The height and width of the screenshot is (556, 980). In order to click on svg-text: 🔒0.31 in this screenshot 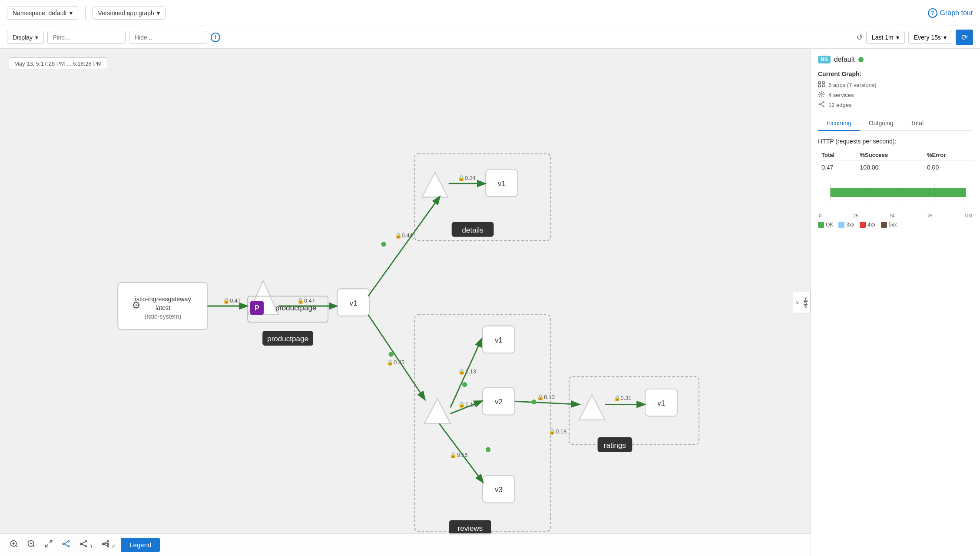, I will do `click(623, 398)`.